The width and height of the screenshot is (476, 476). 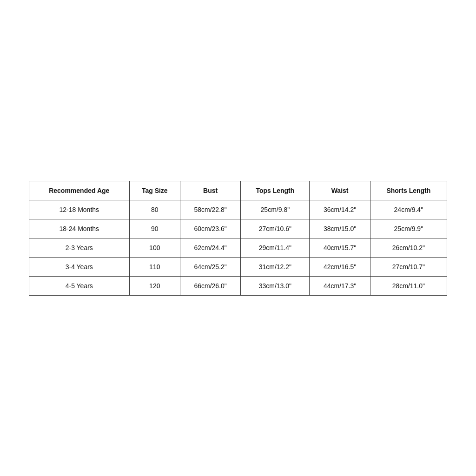 I want to click on cell-bust: 58cm/22.8", so click(x=211, y=209).